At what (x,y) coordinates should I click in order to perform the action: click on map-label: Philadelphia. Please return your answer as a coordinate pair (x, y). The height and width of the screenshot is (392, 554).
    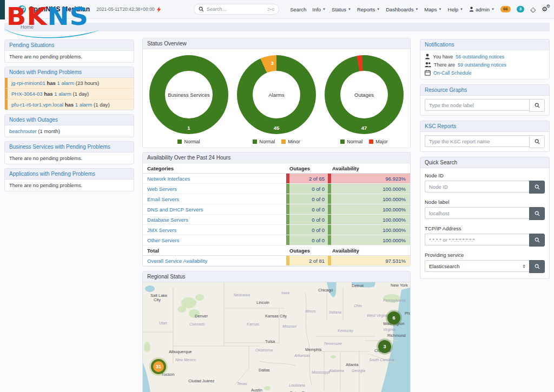
    Looking at the image, I should click on (407, 314).